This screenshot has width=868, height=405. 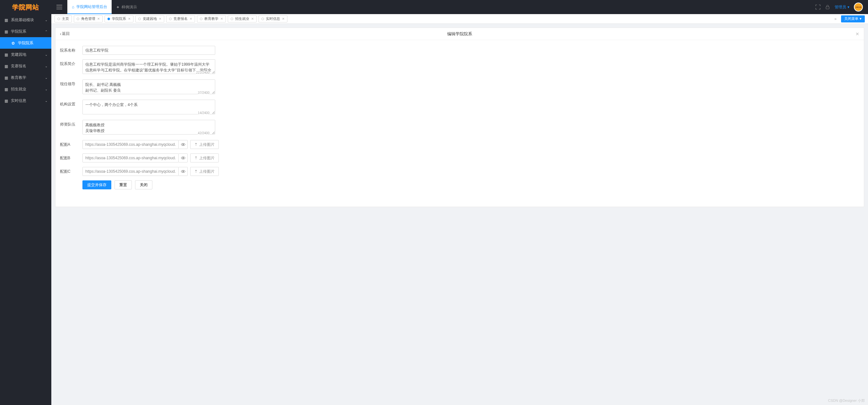 I want to click on submit-button: 提交并保存, so click(x=97, y=185).